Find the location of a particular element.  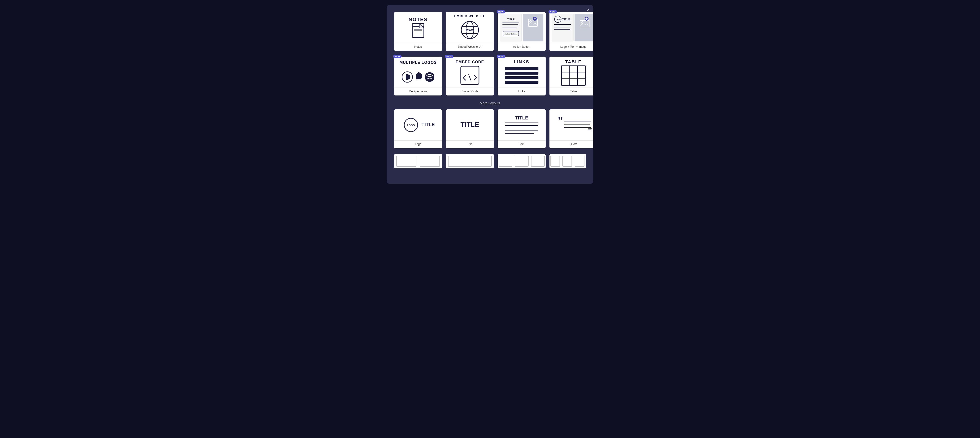

card-links-image: LINKS is located at coordinates (522, 72).